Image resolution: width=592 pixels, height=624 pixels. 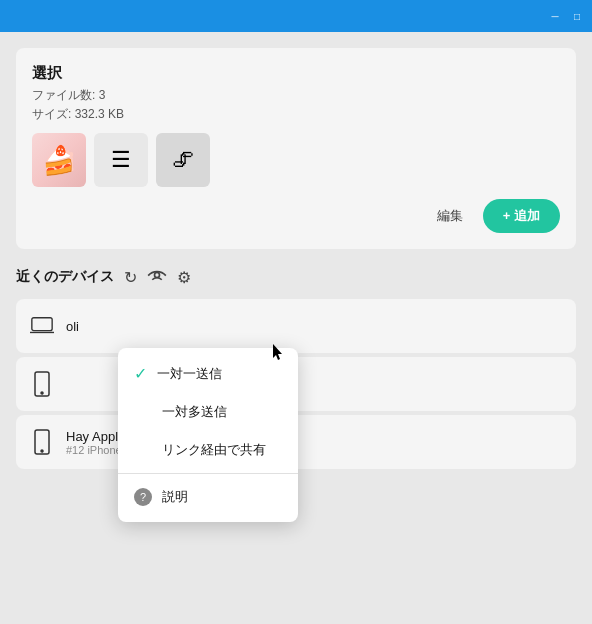 I want to click on card-actions: 編集 + 追加, so click(x=296, y=216).